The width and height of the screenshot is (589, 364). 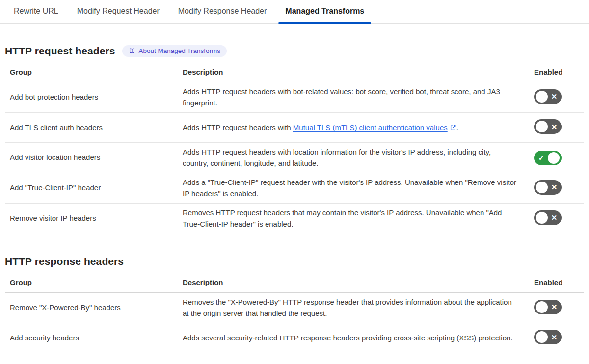 I want to click on group-cell: Add TLS client auth headers, so click(x=91, y=128).